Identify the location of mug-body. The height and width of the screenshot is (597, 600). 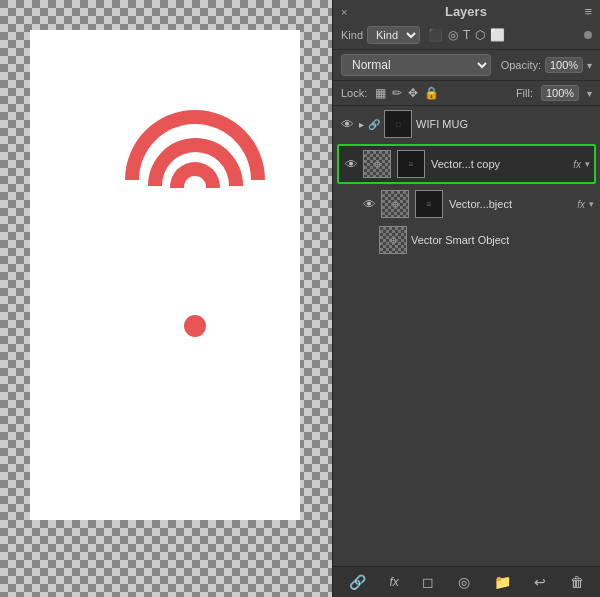
(195, 320).